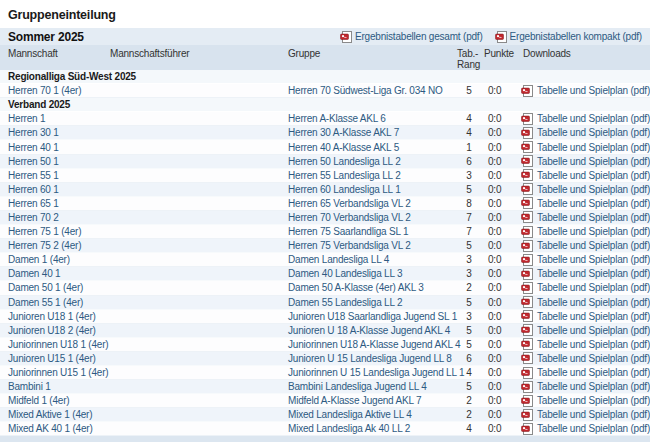  I want to click on team-cell: Herren 65 1, so click(55, 204).